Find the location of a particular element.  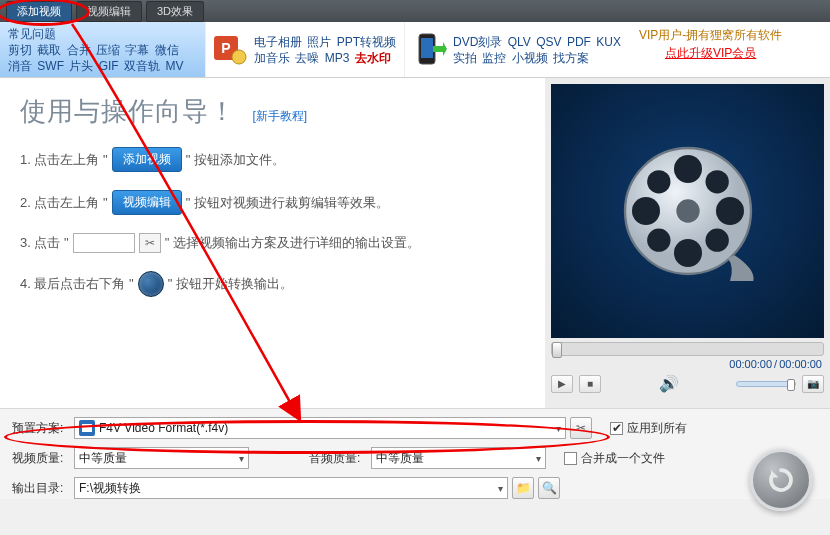

convert-button is located at coordinates (781, 480).